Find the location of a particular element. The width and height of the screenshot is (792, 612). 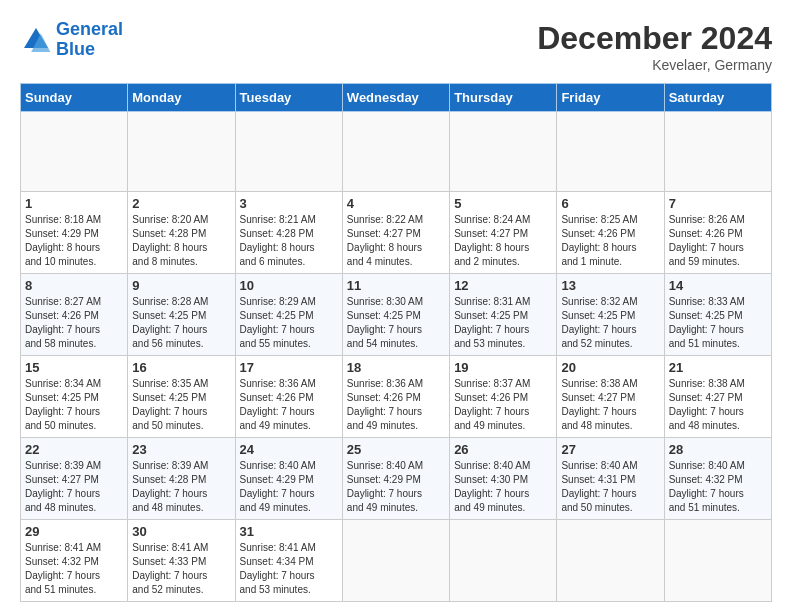

cell-content: Sunrise: 8:30 AM Sunset: 4:25 PM Dayligh… is located at coordinates (396, 323).